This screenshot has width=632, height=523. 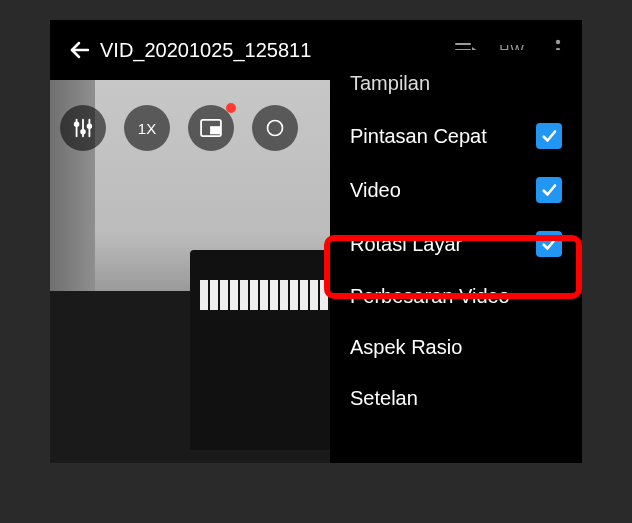 What do you see at coordinates (275, 128) in the screenshot?
I see `circle-icon` at bounding box center [275, 128].